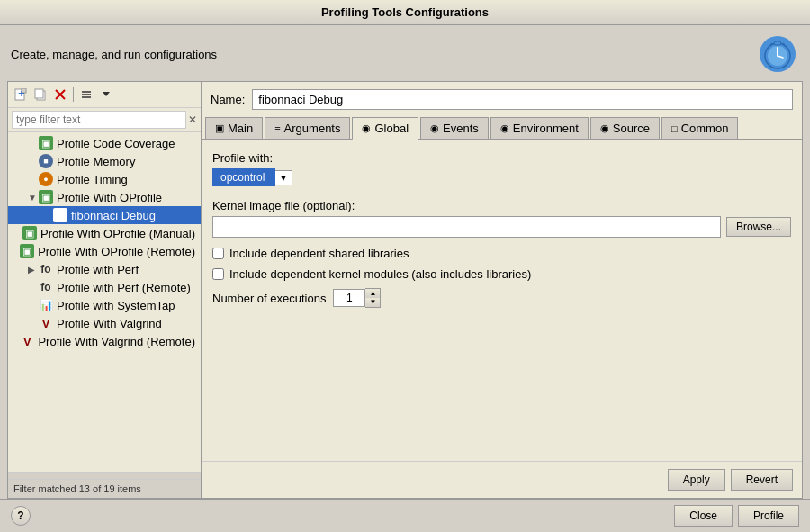 This screenshot has width=810, height=532. Describe the element at coordinates (704, 516) in the screenshot. I see `close-button: Close` at that location.